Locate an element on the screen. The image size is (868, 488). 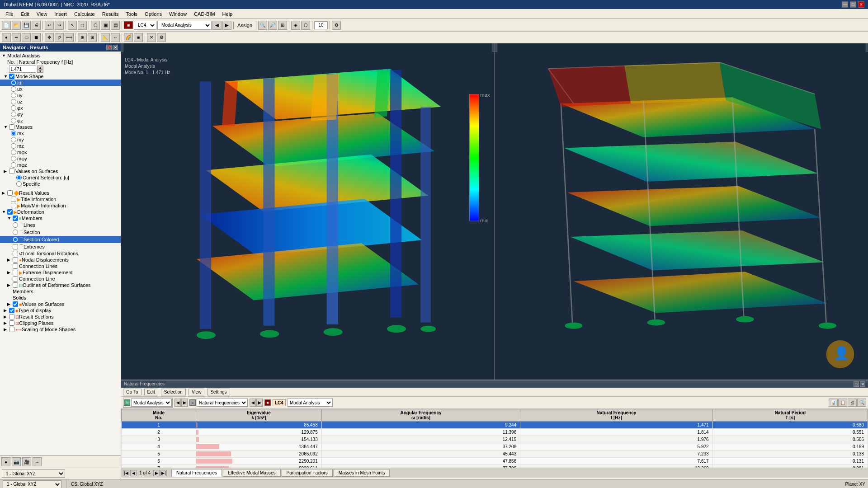
lc-analysis-dropdown: Modal Analysis is located at coordinates (310, 403).